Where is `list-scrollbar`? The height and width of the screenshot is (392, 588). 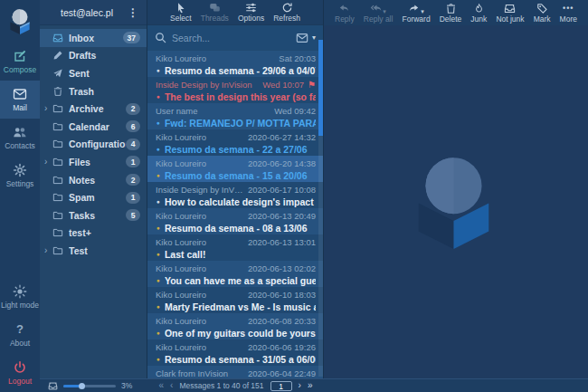
list-scrollbar is located at coordinates (320, 208).